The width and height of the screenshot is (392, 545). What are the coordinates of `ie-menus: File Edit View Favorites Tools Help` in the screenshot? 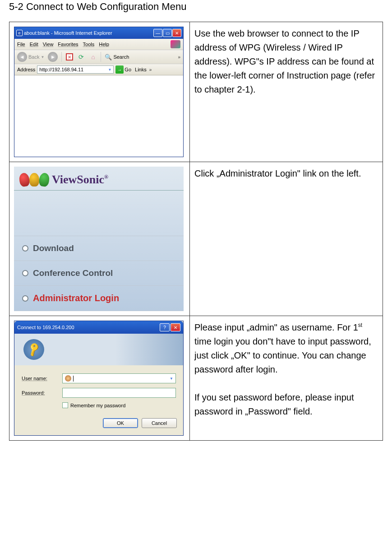 It's located at (63, 44).